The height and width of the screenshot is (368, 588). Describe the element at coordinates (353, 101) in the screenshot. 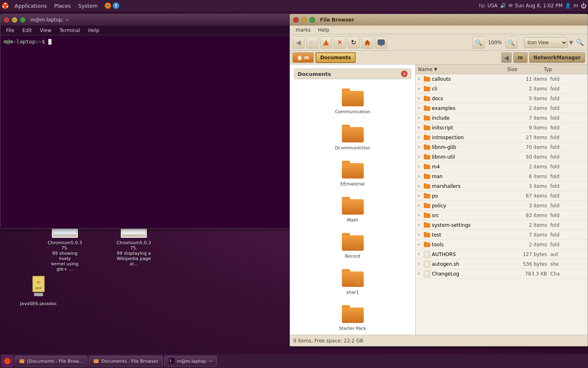

I see `list-item: Communication` at that location.